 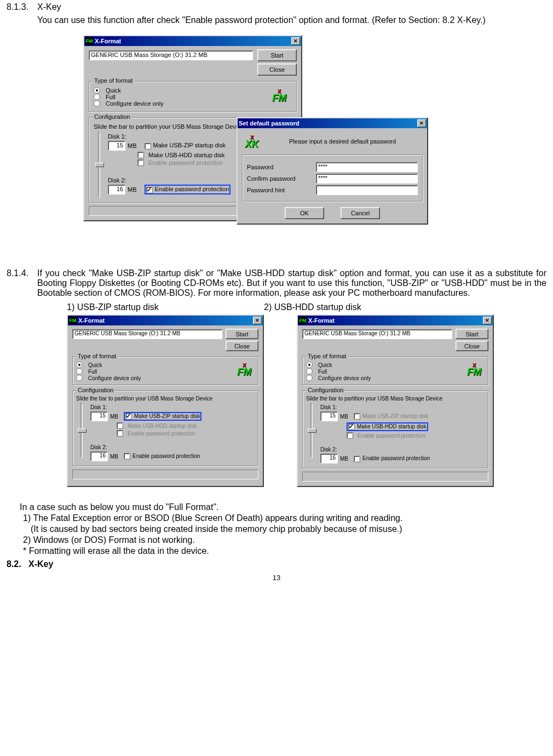 I want to click on section-number-814: 8.1.4., so click(x=22, y=283).